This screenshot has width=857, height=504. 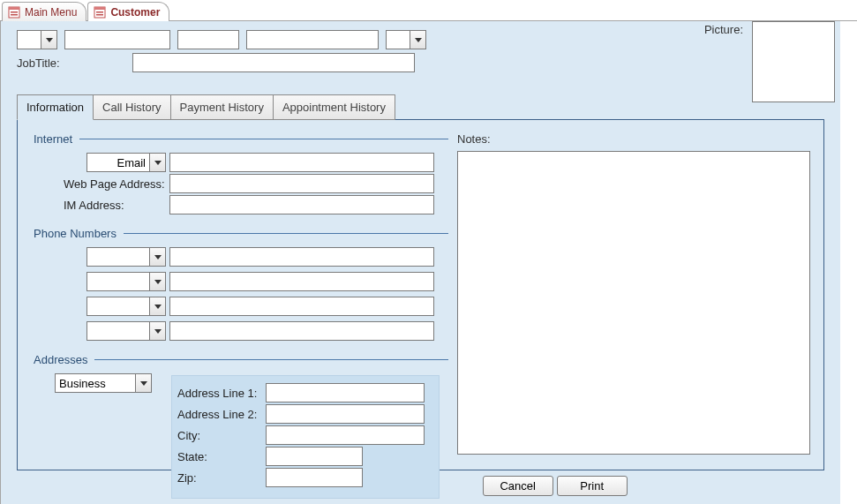 What do you see at coordinates (635, 139) in the screenshot?
I see `notes-label: Notes:` at bounding box center [635, 139].